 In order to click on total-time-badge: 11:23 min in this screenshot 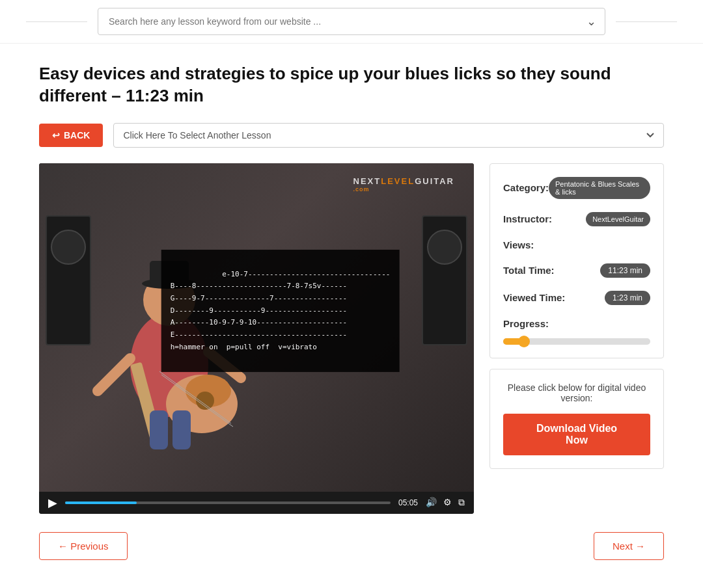, I will do `click(625, 271)`.